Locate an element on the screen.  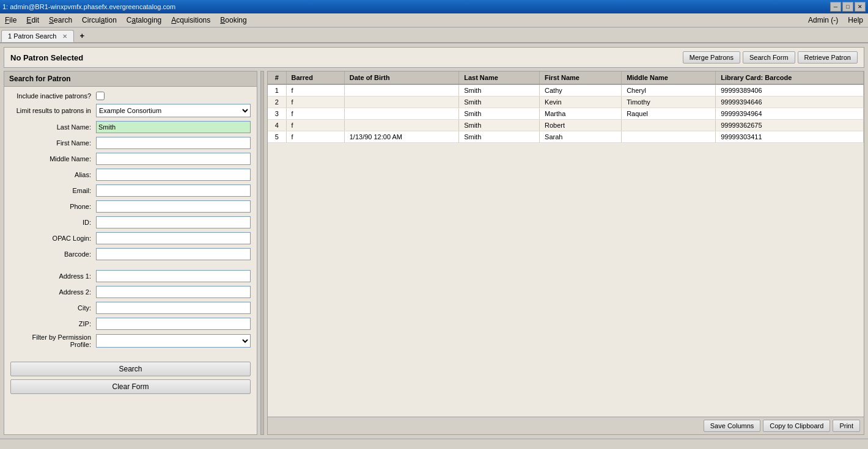
middle-name-input is located at coordinates (174, 159).